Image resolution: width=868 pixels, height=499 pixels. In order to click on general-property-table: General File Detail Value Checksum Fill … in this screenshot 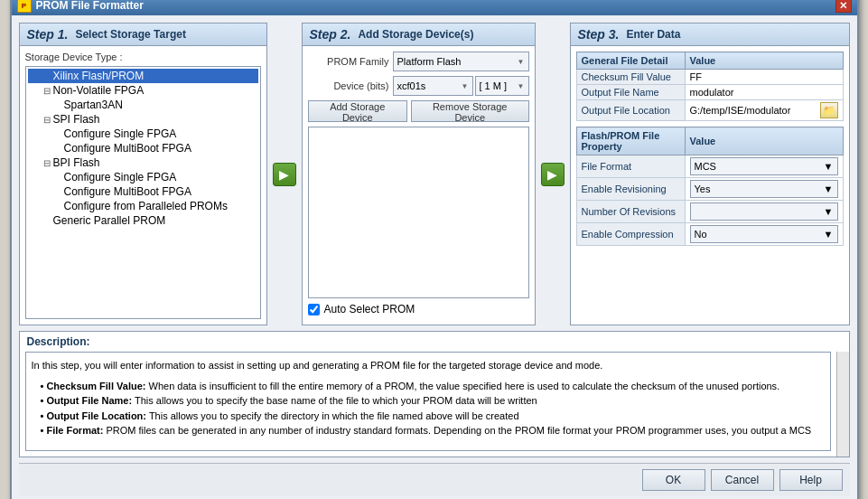, I will do `click(710, 87)`.